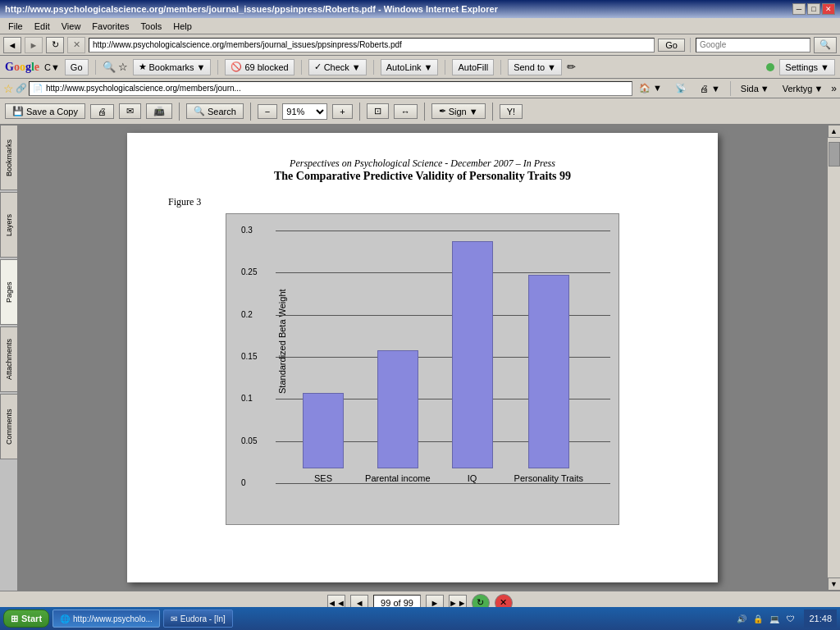 Image resolution: width=840 pixels, height=630 pixels. What do you see at coordinates (259, 67) in the screenshot?
I see `blocked-button: 🚫 69 blocked` at bounding box center [259, 67].